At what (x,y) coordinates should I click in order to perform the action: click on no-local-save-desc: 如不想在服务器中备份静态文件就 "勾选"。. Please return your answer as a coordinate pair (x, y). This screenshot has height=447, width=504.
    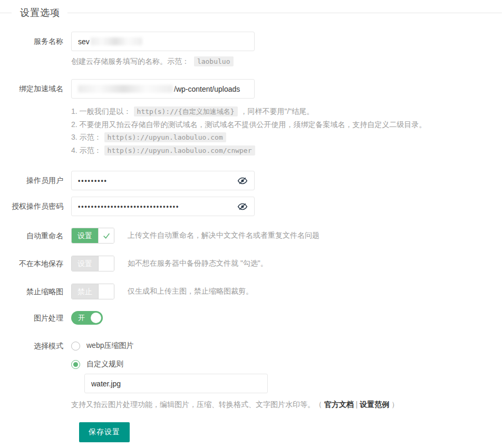
    Looking at the image, I should click on (198, 264).